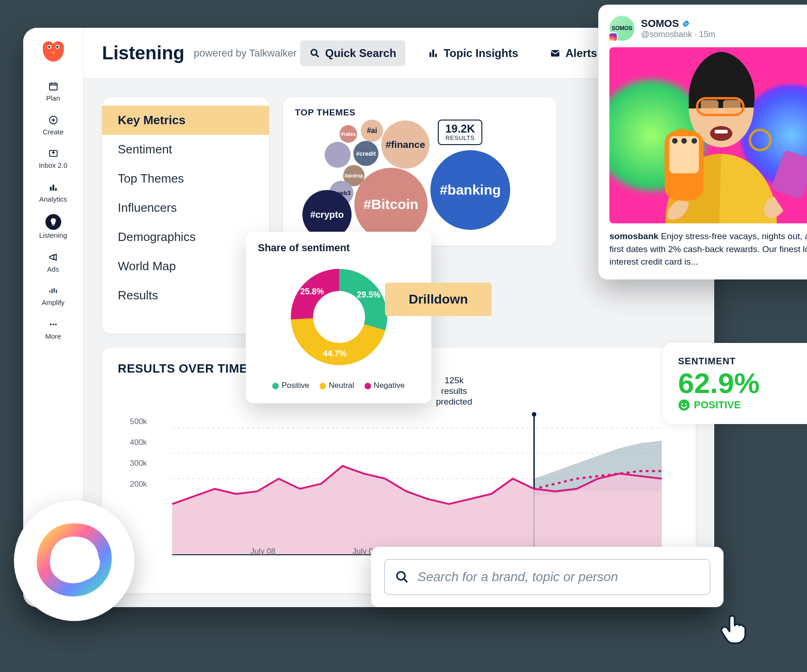 Image resolution: width=807 pixels, height=672 pixels. What do you see at coordinates (703, 142) in the screenshot?
I see `social-post-card: SOMOS SOMOS @somosbank · 15m` at bounding box center [703, 142].